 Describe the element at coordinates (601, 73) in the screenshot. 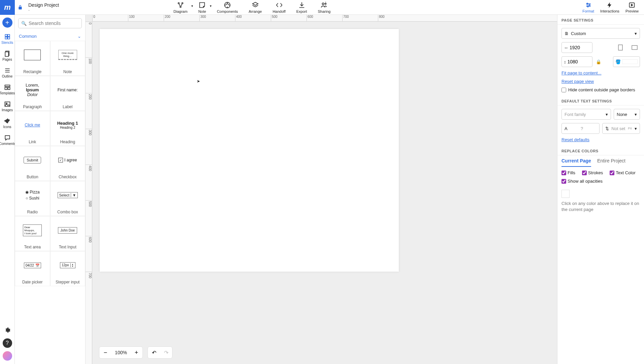

I see `fit-page-link: Fit page to content...` at that location.